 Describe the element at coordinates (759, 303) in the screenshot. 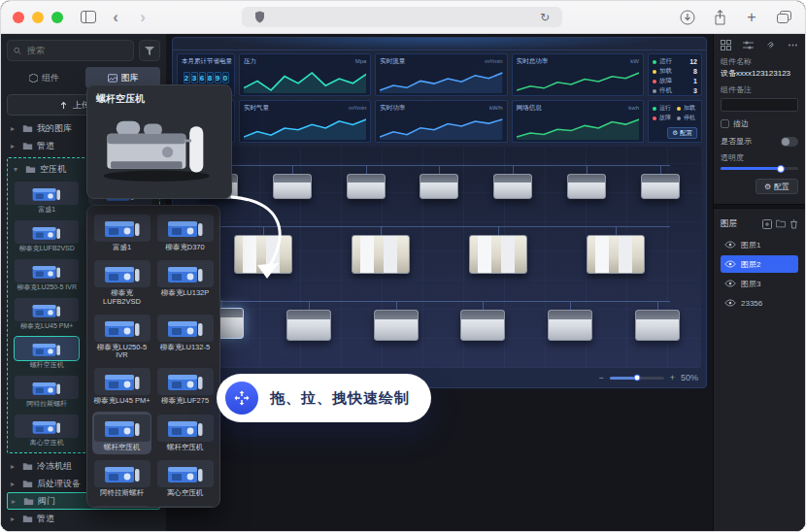

I see `layer-row: 23356` at that location.